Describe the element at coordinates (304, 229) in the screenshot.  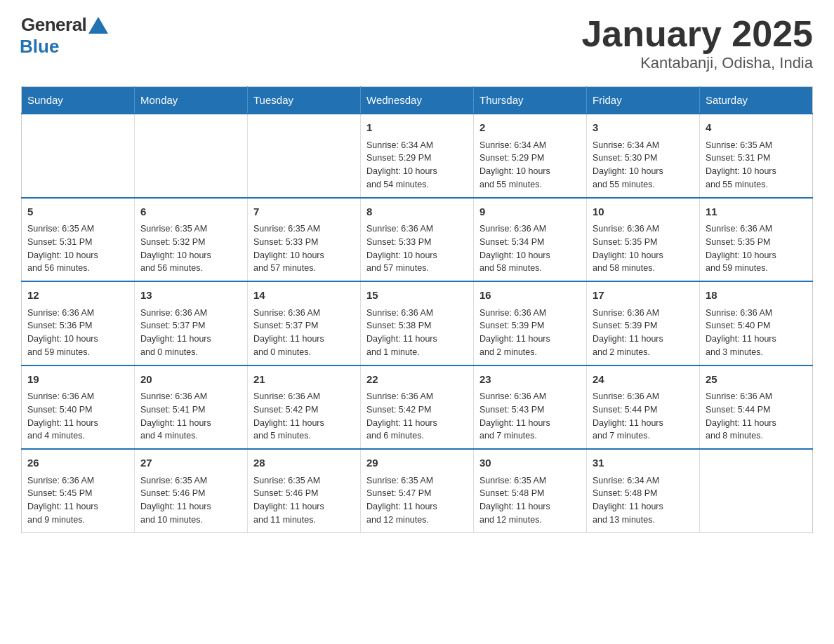
I see `day-info-text: Sunrise: 6:35 AM` at that location.